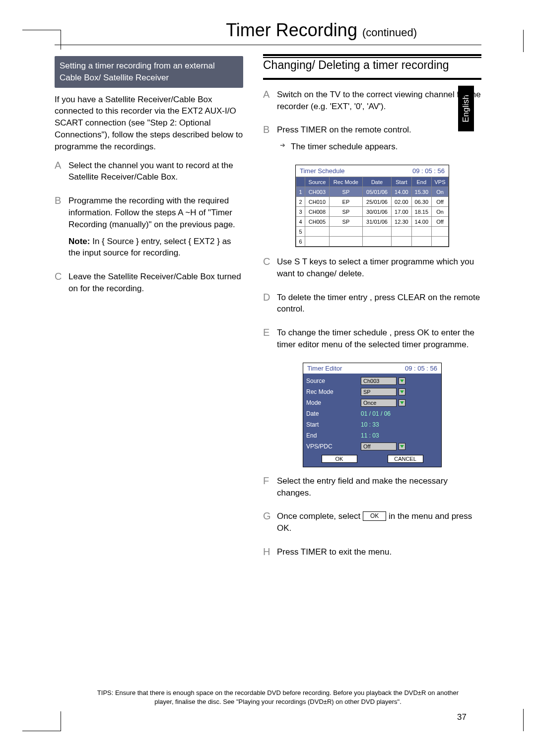 The image size is (536, 756). Describe the element at coordinates (334, 446) in the screenshot. I see `editor-label-vps: VPS/PDC` at that location.